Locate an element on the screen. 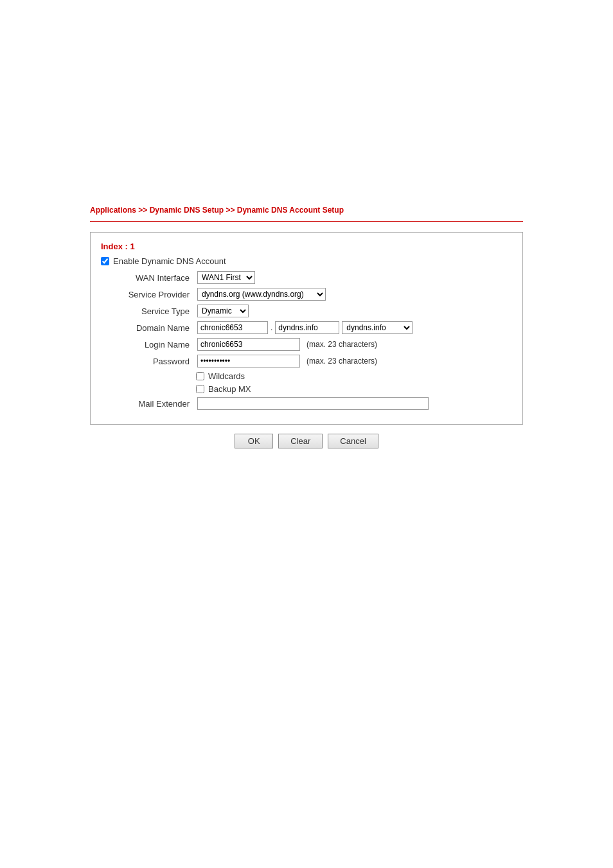 The height and width of the screenshot is (868, 613). domain-part2-input is located at coordinates (307, 328).